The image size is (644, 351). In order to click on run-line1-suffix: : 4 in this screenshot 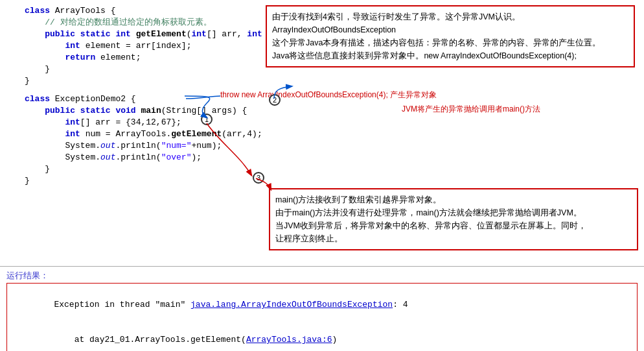, I will do `click(400, 305)`.